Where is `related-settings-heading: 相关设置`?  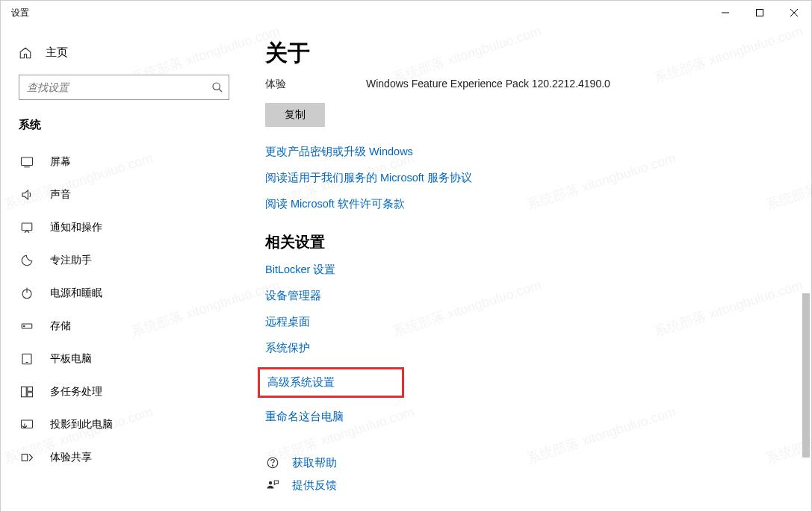 related-settings-heading: 相关设置 is located at coordinates (523, 242).